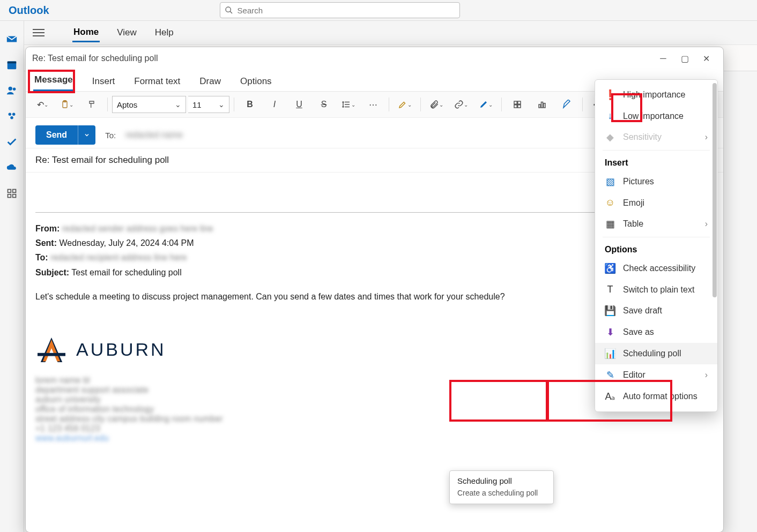  I want to click on menu-pictures: ▧Pictures, so click(656, 182).